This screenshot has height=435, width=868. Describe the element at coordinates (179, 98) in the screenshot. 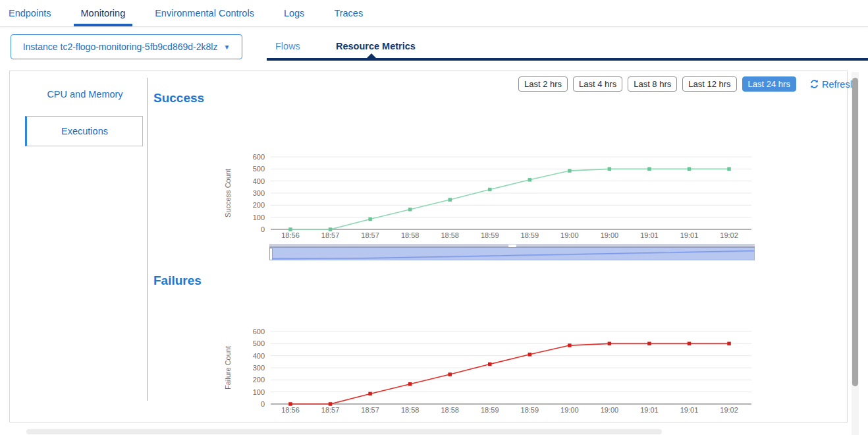

I see `section-title-success: Success` at that location.